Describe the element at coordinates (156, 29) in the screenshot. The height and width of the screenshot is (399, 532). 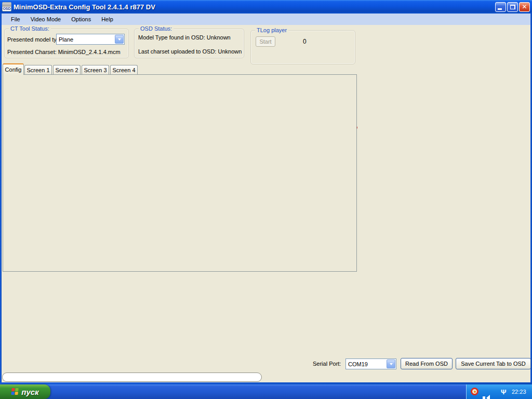
I see `osd-status-title: OSD Status:` at that location.